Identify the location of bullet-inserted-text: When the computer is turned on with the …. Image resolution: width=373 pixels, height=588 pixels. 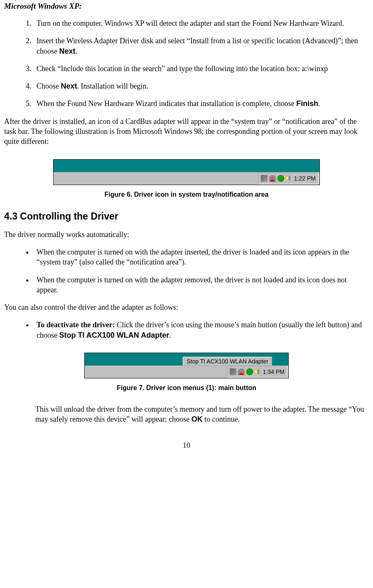
(193, 257).